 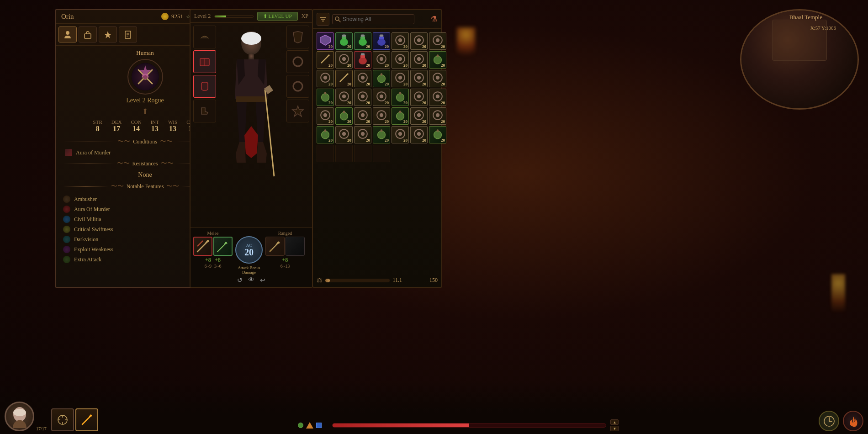 I want to click on slot-chest, so click(x=205, y=62).